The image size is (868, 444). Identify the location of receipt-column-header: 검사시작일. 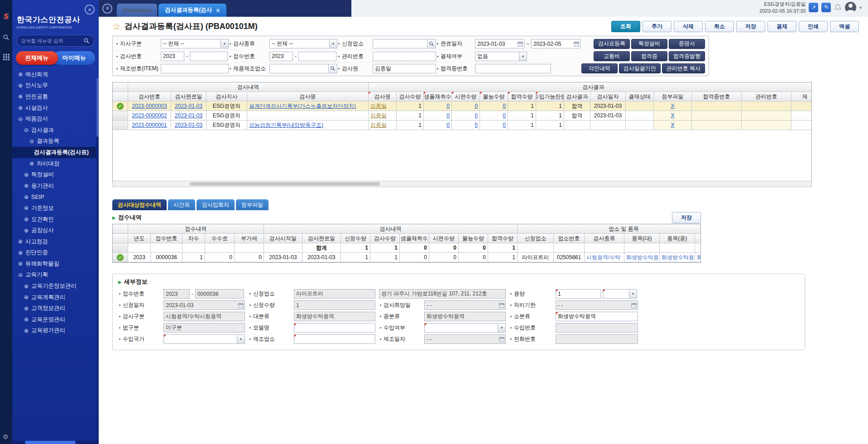
(283, 238).